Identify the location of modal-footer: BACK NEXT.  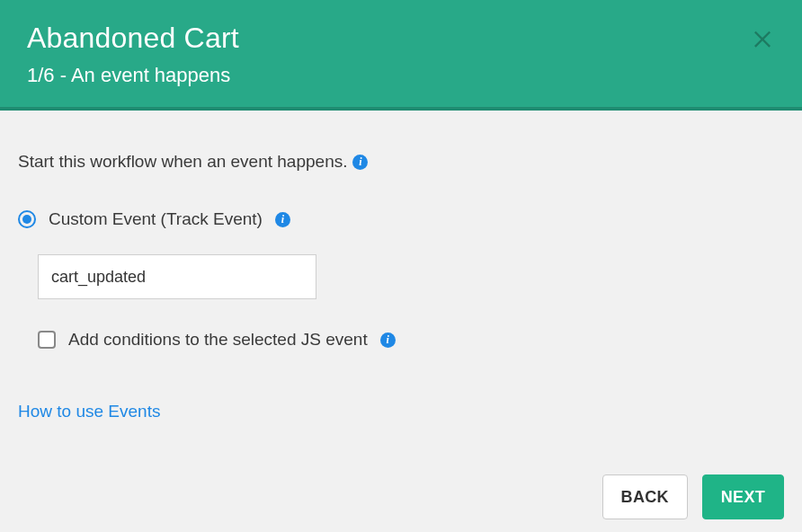
(693, 497).